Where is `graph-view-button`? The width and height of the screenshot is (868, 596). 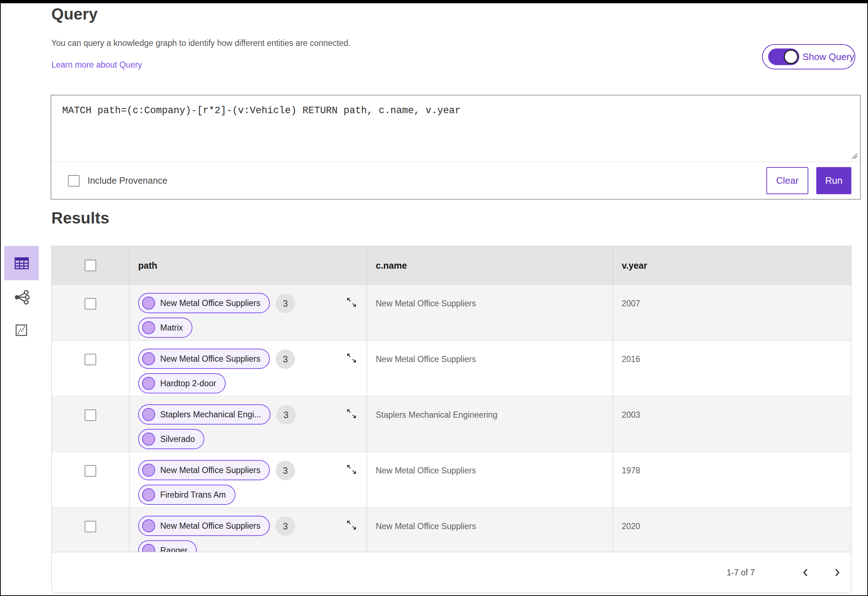 graph-view-button is located at coordinates (21, 297).